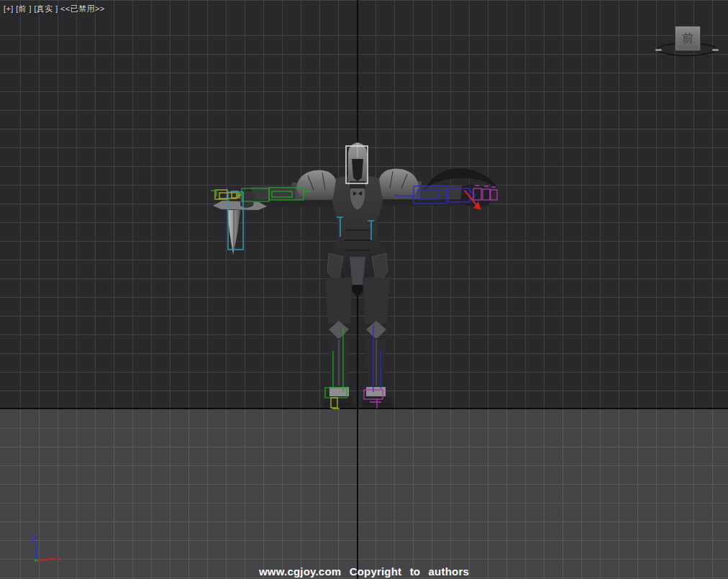 Image resolution: width=728 pixels, height=579 pixels. Describe the element at coordinates (358, 185) in the screenshot. I see `neck-gorget` at that location.